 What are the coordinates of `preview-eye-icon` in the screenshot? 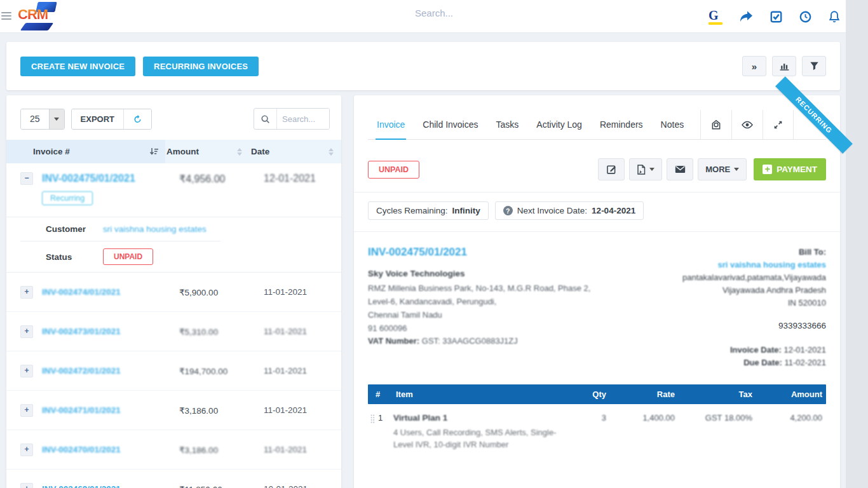 It's located at (747, 125).